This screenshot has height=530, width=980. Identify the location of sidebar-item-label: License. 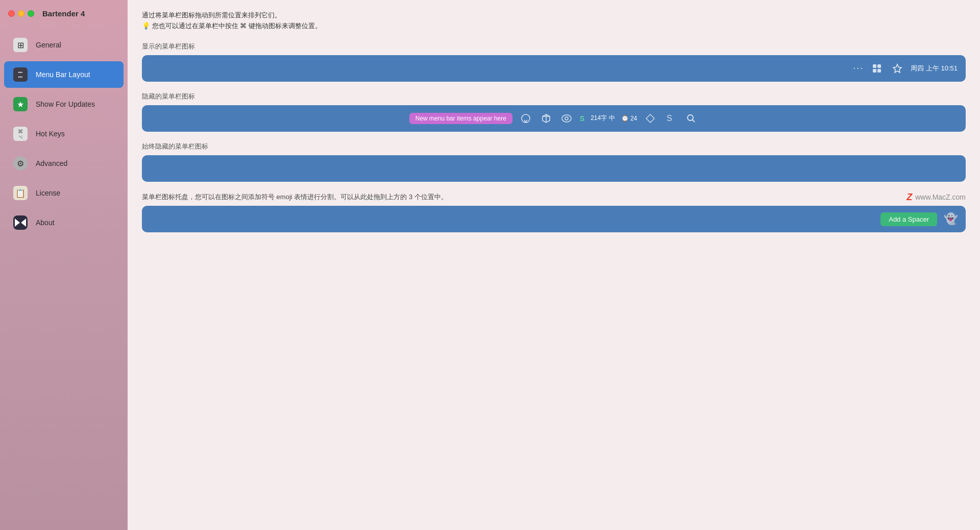
(48, 193).